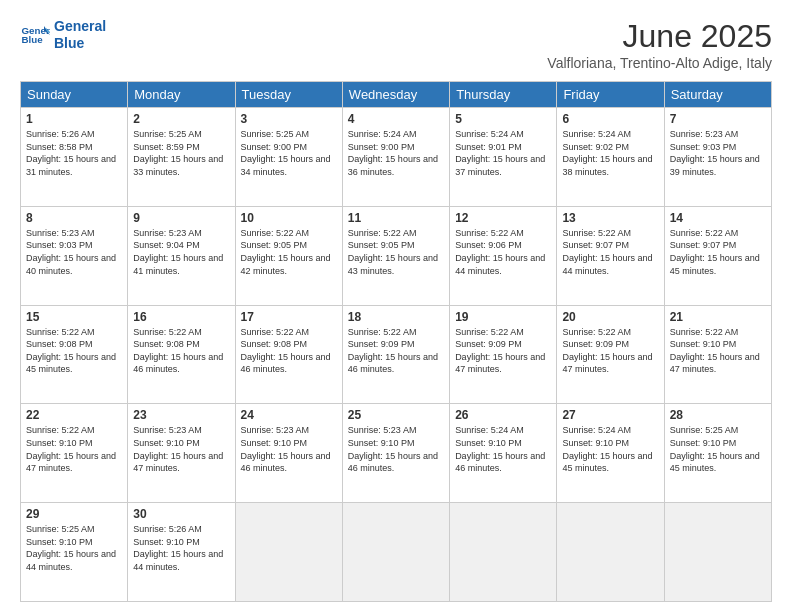 This screenshot has width=792, height=612. What do you see at coordinates (181, 153) in the screenshot?
I see `day-info: Sunrise: 5:25 AM Sunset: 8:59 PM Dayligh…` at bounding box center [181, 153].